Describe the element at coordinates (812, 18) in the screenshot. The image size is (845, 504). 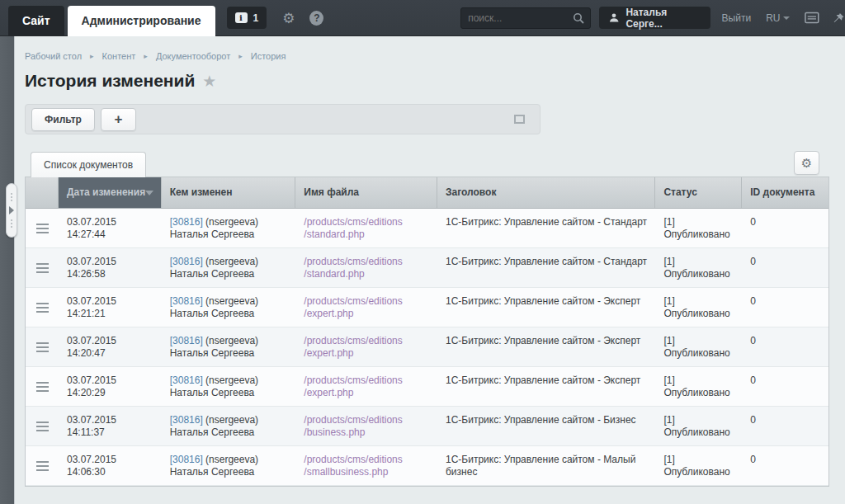
I see `window-icon` at that location.